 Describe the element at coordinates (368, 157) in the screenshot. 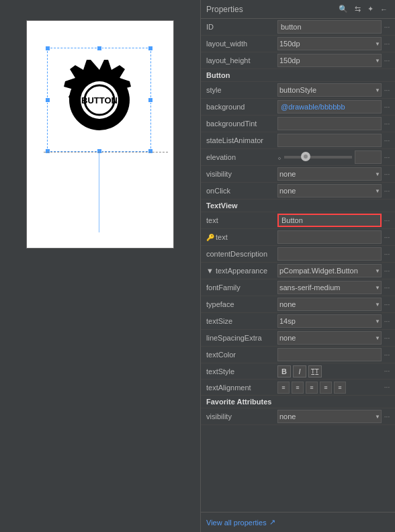

I see `elevation-input` at that location.